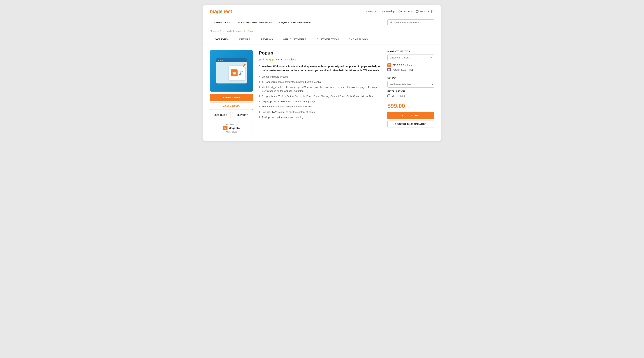  I want to click on magento-badge: Approved on M Magento Marketplace, so click(232, 128).